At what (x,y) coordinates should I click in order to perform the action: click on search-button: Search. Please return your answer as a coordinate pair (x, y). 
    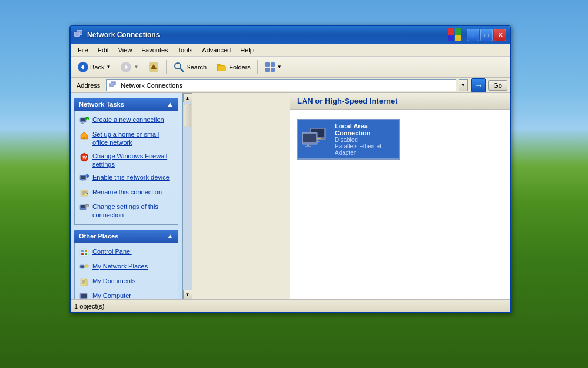
    Looking at the image, I should click on (190, 67).